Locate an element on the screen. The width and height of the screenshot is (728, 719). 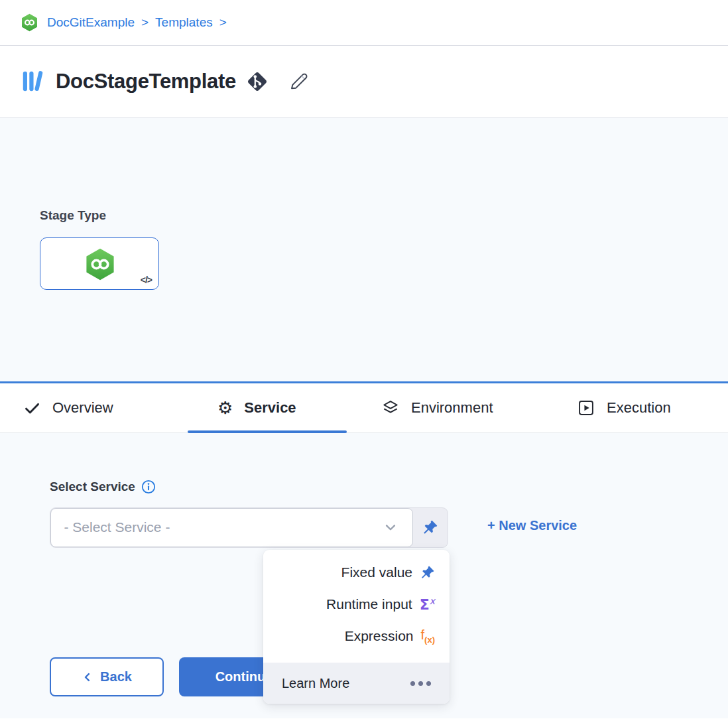
tab-service: ⚙ Service is located at coordinates (257, 408).